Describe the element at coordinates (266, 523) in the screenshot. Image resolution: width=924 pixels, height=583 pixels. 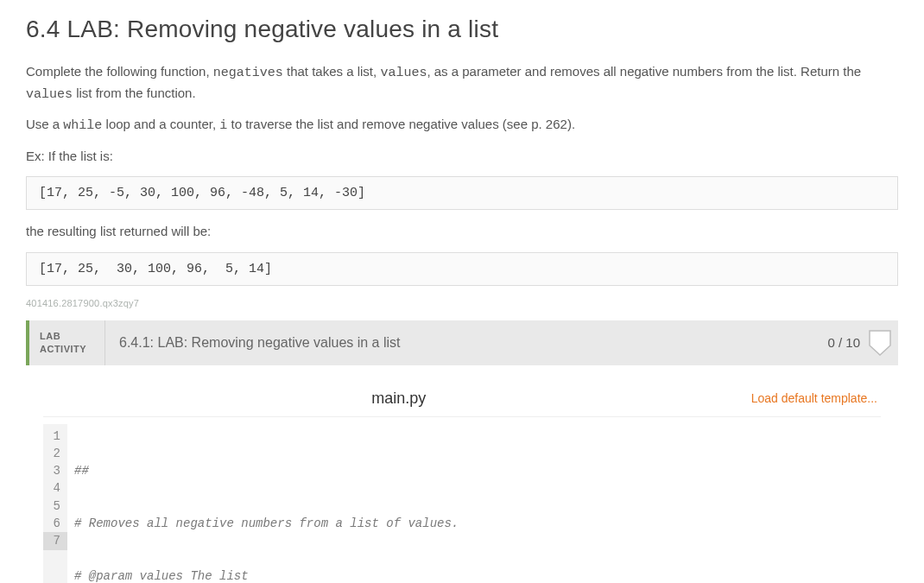
I see `comment-token: # Removes all negative numbers from a li…` at that location.